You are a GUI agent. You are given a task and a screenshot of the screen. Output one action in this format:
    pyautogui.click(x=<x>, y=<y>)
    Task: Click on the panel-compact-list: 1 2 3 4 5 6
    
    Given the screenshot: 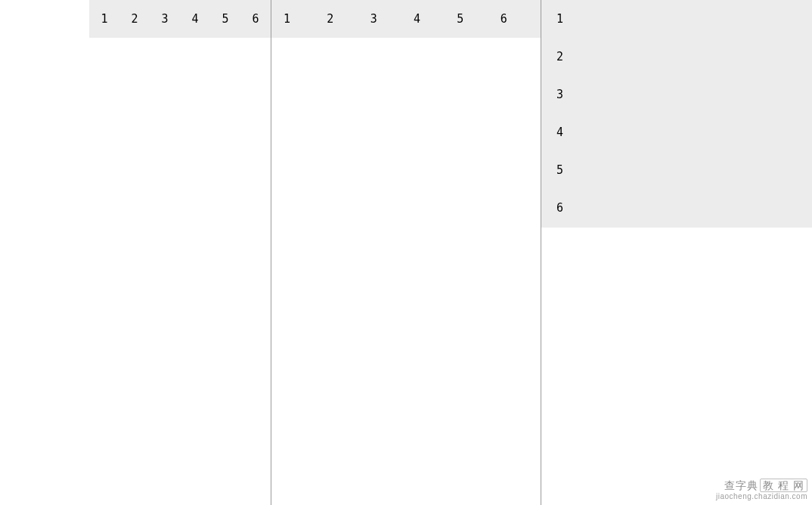 What is the action you would take?
    pyautogui.click(x=180, y=19)
    